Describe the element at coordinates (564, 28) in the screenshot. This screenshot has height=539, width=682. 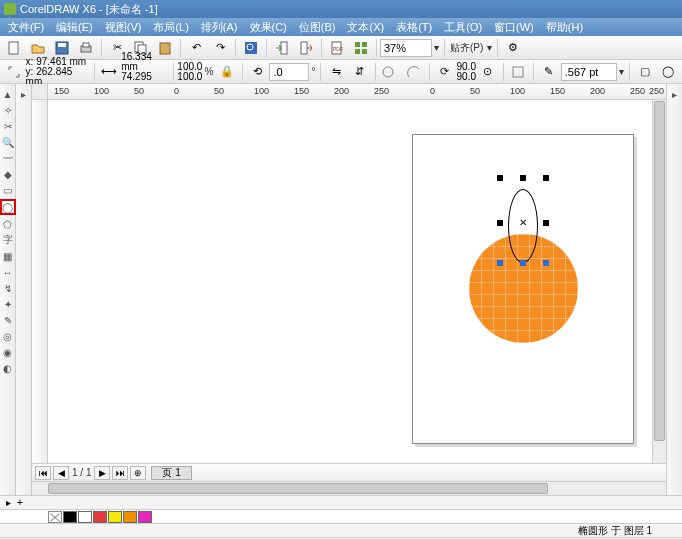
I see `menu-help: 帮助(H)` at that location.